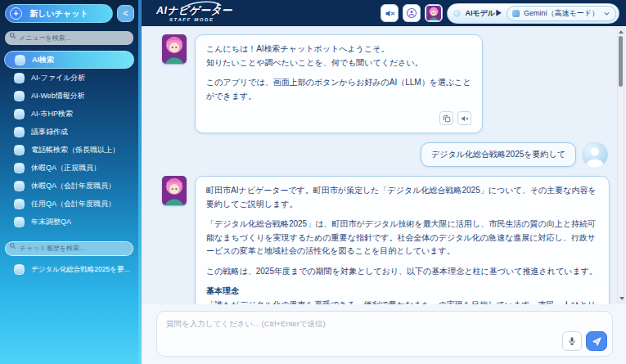 The height and width of the screenshot is (364, 626). Describe the element at coordinates (572, 341) in the screenshot. I see `mic-button` at that location.